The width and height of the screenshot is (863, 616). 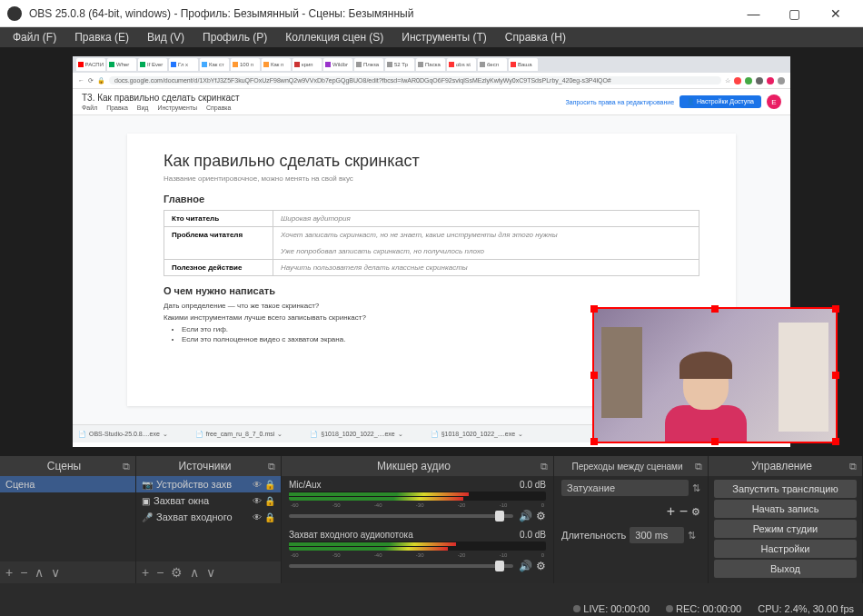 I want to click on duration-input: 300 ms, so click(x=657, y=535).